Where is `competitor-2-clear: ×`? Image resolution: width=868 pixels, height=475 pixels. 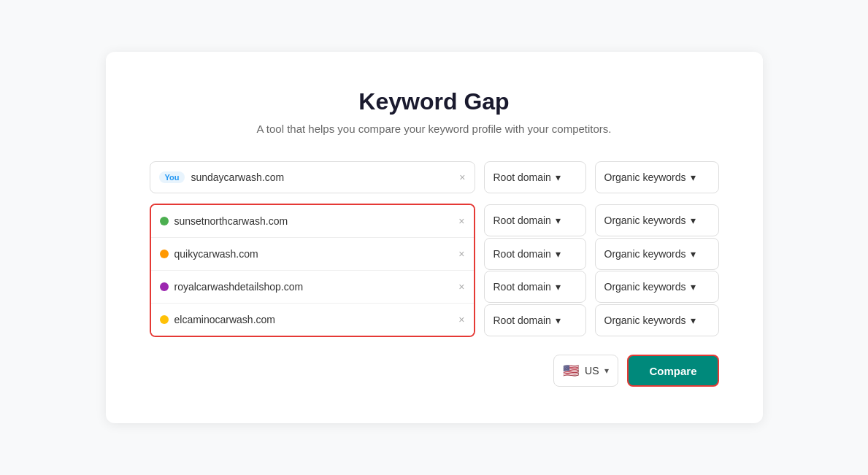
competitor-2-clear: × is located at coordinates (461, 254).